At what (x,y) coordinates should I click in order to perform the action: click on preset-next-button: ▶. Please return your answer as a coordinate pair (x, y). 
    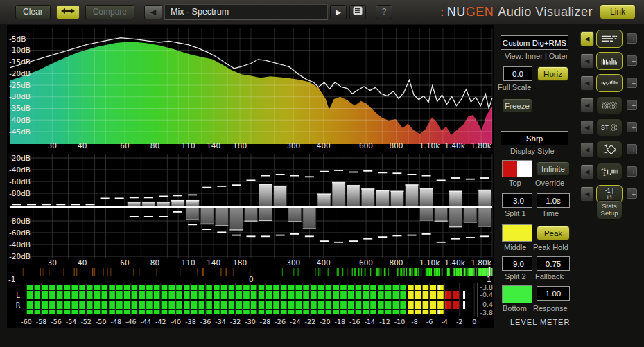
    Looking at the image, I should click on (338, 12).